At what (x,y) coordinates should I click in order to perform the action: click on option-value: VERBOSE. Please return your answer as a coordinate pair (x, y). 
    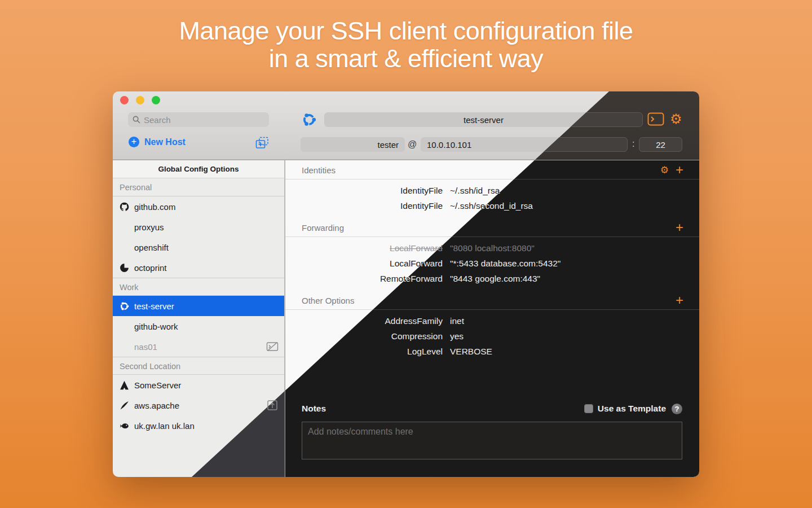
    Looking at the image, I should click on (467, 352).